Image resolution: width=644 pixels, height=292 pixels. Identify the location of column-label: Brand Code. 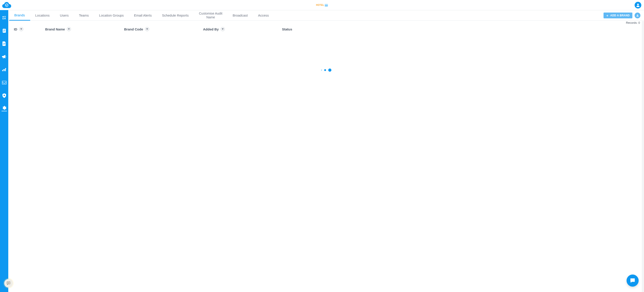
(134, 29).